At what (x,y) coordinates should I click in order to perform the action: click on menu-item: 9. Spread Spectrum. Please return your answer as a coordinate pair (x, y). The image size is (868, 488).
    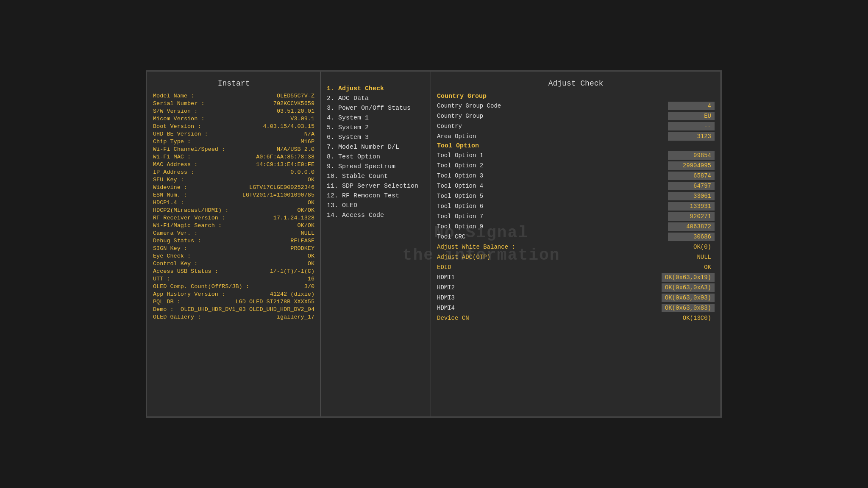
    Looking at the image, I should click on (376, 167).